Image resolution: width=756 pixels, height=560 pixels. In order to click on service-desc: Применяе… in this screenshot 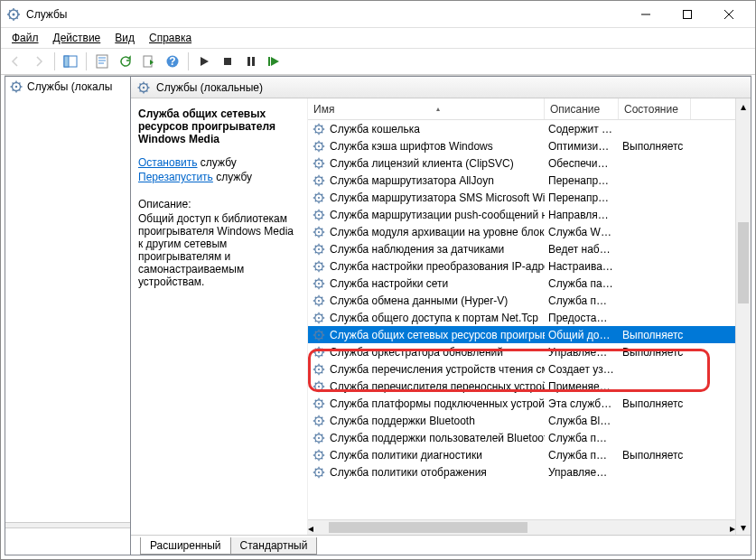, I will do `click(582, 387)`.